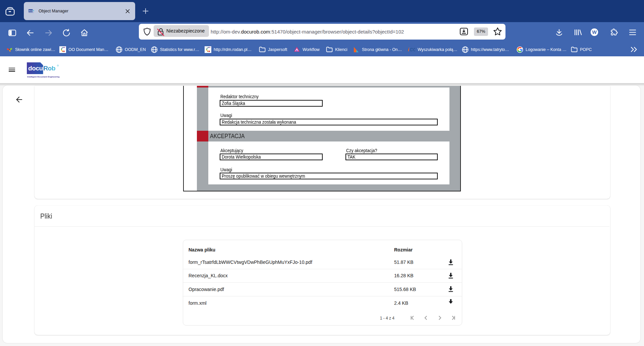 This screenshot has height=346, width=644. What do you see at coordinates (413, 50) in the screenshot?
I see `svg-text: CC` at bounding box center [413, 50].